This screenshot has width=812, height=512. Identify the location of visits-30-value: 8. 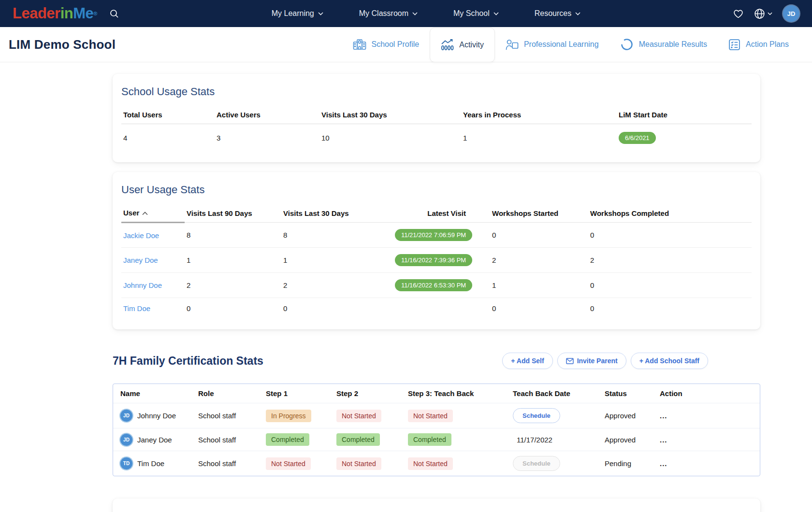
(337, 235).